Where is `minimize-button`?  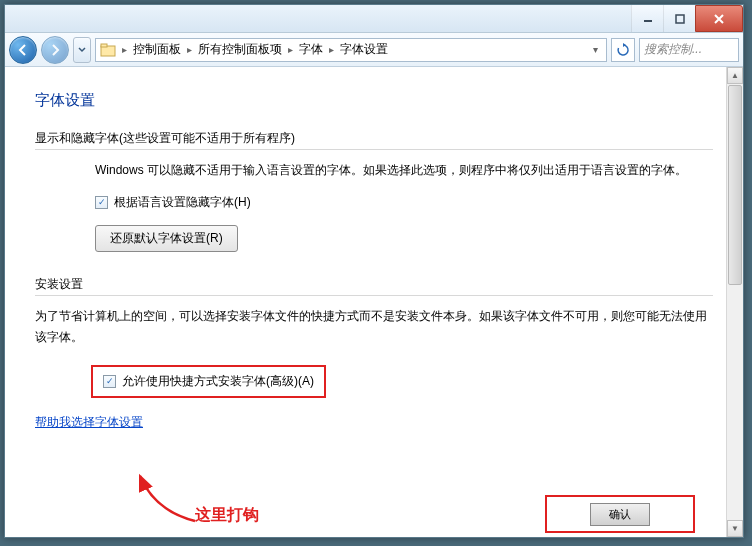
minimize-button is located at coordinates (647, 18).